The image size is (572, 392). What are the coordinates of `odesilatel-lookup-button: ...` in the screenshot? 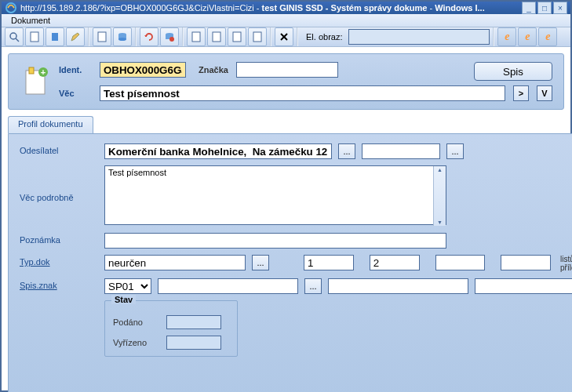 It's located at (347, 151).